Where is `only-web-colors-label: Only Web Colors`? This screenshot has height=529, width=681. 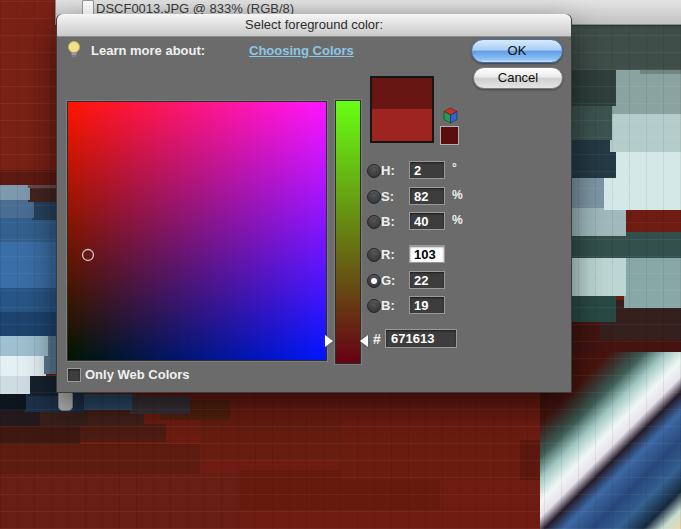
only-web-colors-label: Only Web Colors is located at coordinates (138, 374).